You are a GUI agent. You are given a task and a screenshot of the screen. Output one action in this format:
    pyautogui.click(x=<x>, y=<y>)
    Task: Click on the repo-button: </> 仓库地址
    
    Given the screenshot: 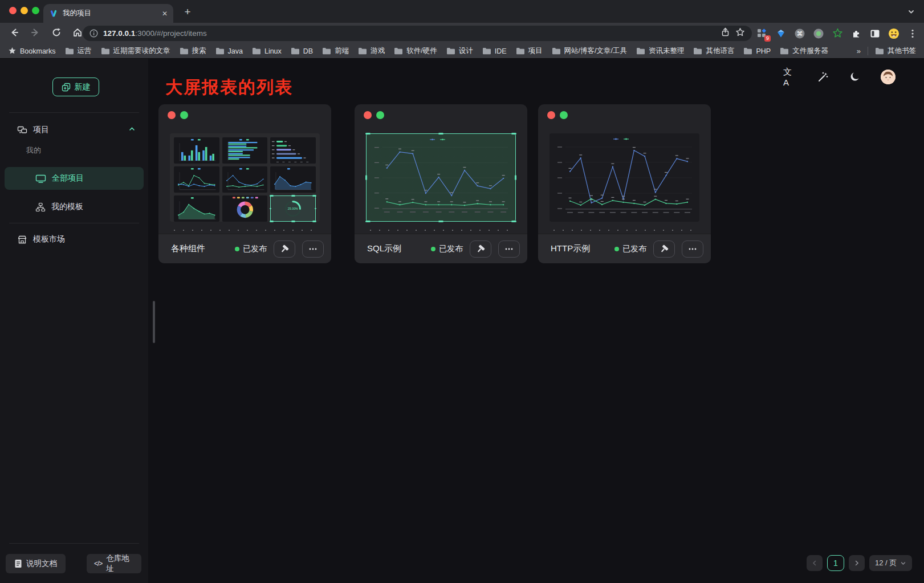 What is the action you would take?
    pyautogui.click(x=114, y=564)
    